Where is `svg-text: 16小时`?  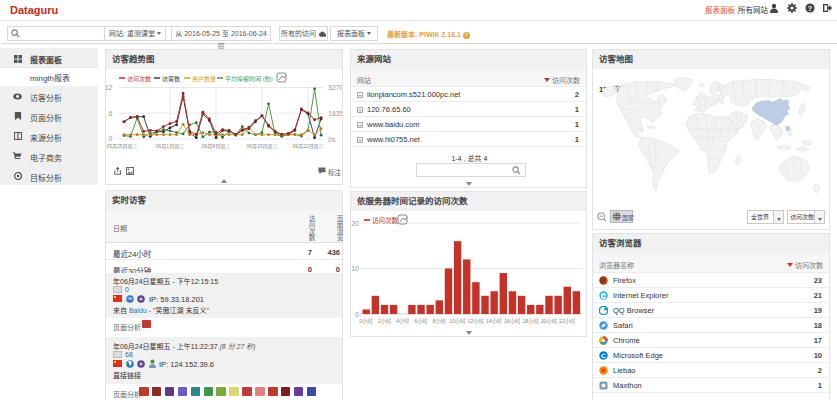
svg-text: 16小时 is located at coordinates (512, 321).